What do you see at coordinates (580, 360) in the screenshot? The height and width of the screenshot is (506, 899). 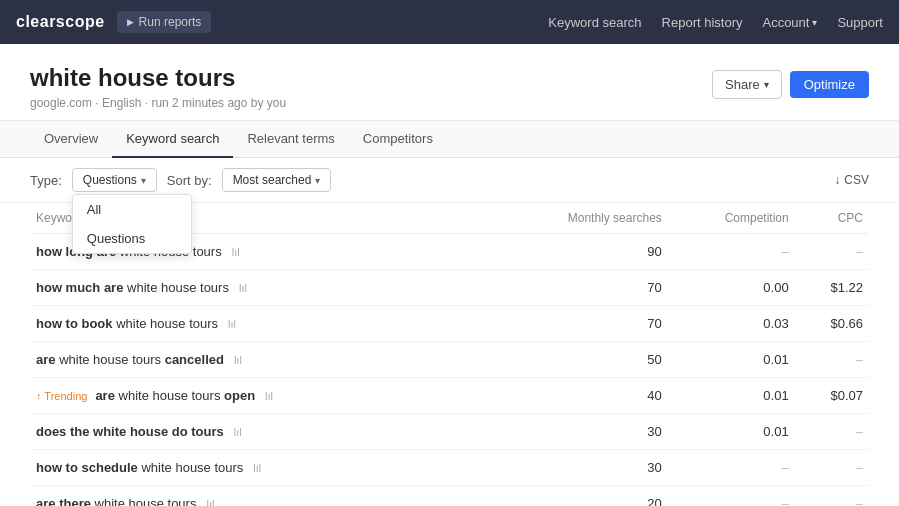 I see `monthly-searches-cell: 50` at bounding box center [580, 360].